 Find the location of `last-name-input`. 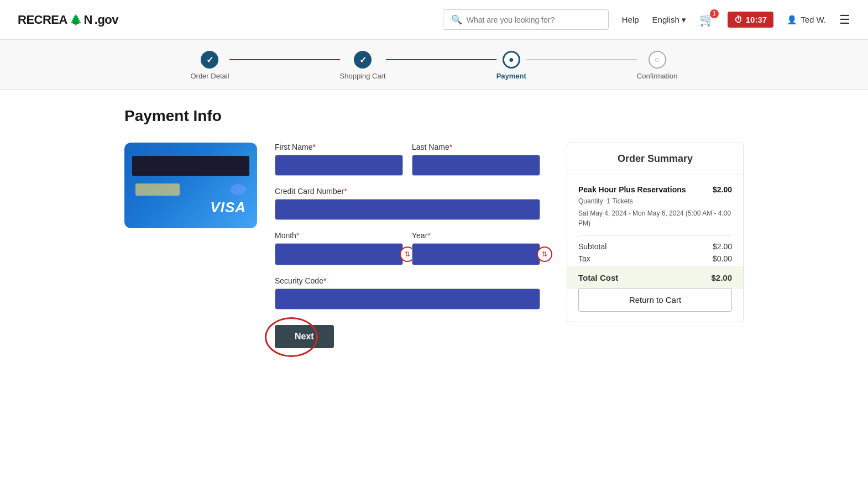

last-name-input is located at coordinates (476, 165).